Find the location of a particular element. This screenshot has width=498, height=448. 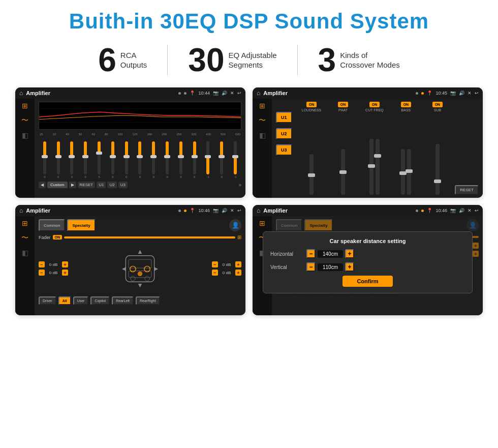

stat-crossover-label: Kinds ofCrossover Modes is located at coordinates (370, 60).